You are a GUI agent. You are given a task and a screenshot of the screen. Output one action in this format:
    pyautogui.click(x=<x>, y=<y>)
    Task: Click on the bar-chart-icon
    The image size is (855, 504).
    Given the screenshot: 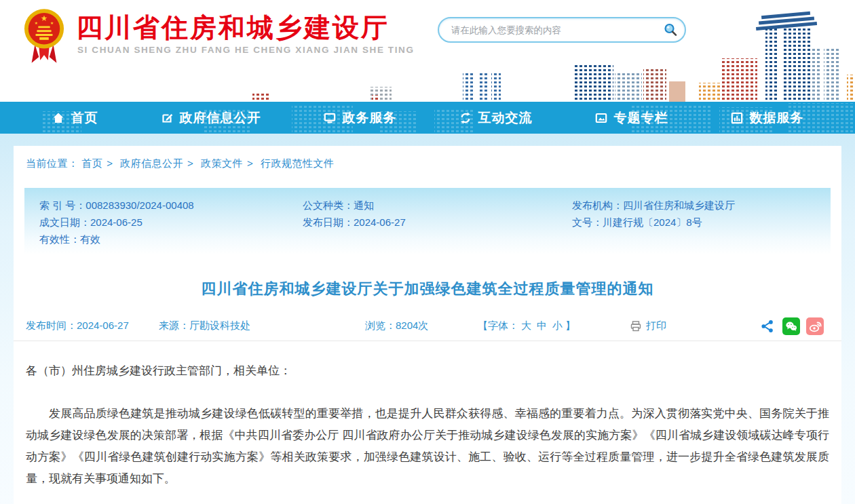 What is the action you would take?
    pyautogui.click(x=737, y=118)
    